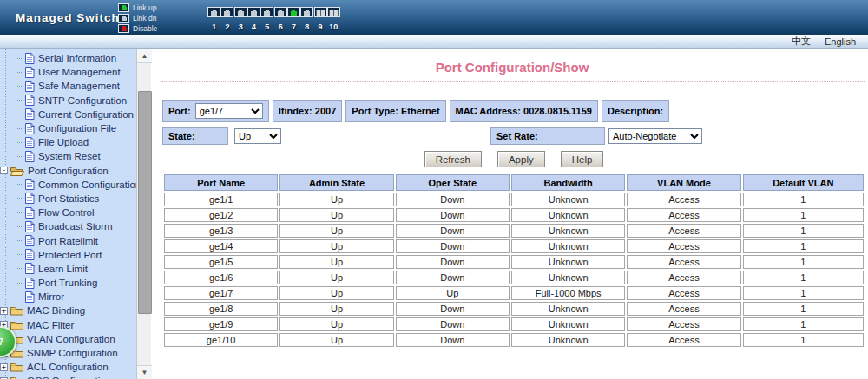 Image resolution: width=868 pixels, height=379 pixels. What do you see at coordinates (253, 18) in the screenshot?
I see `port-indicator-4: 4` at bounding box center [253, 18].